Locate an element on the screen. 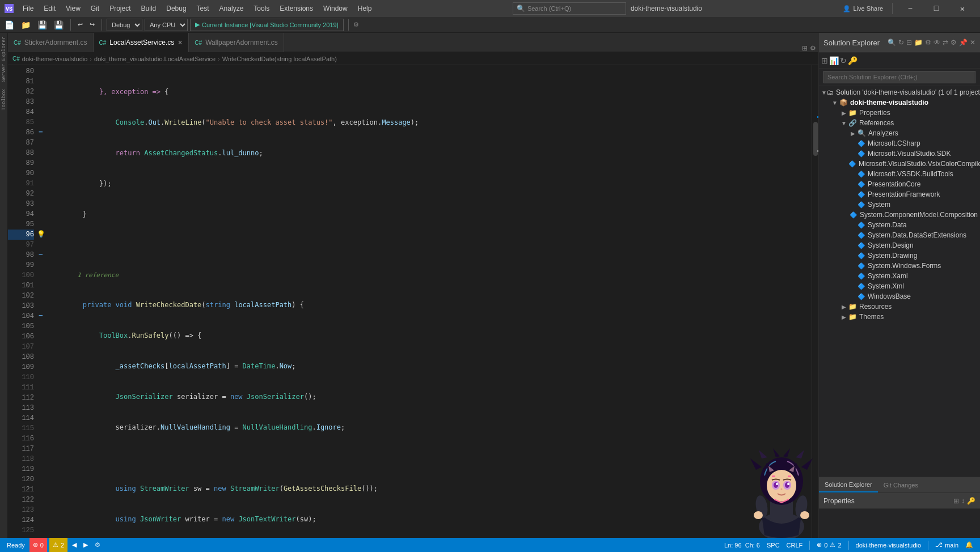 The image size is (980, 552). platform-dropdown: Any CPU is located at coordinates (166, 25).